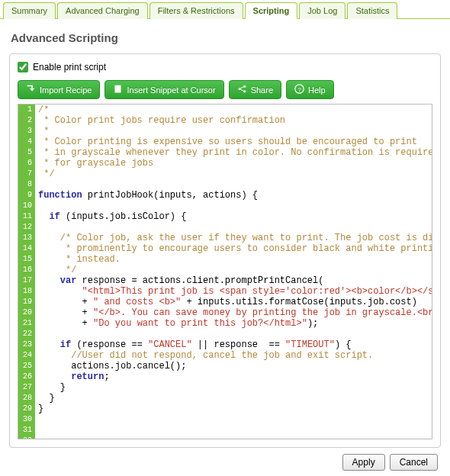  I want to click on share-button: Share, so click(255, 90).